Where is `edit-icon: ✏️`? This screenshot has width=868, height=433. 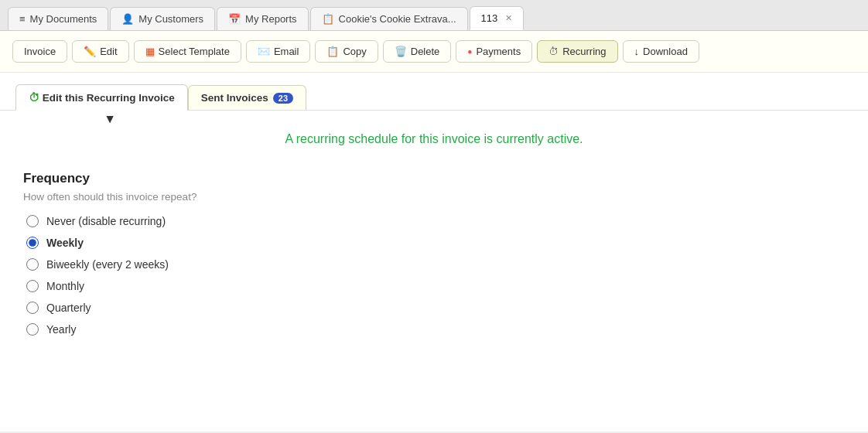
edit-icon: ✏️ is located at coordinates (90, 51).